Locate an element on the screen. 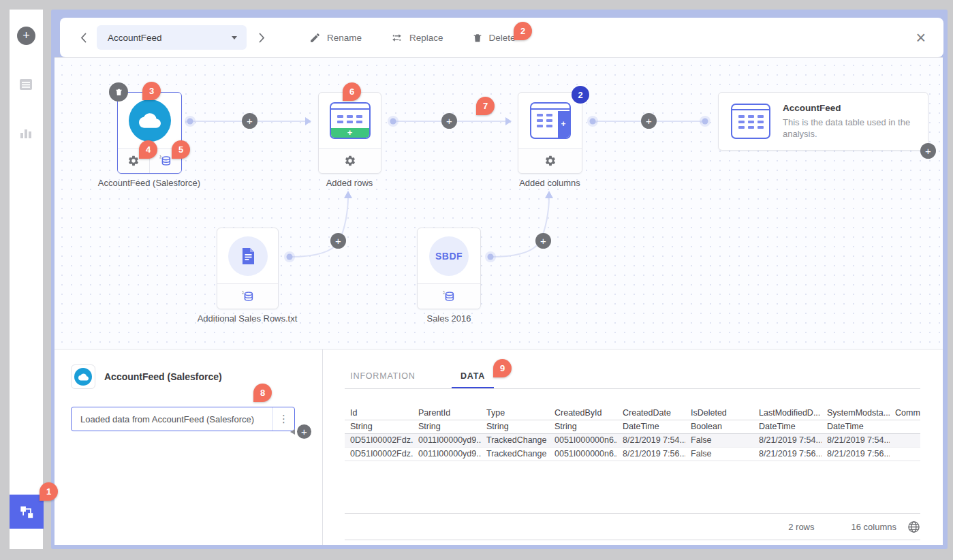  node-final-data-table: AccountFeed This is the data table used … is located at coordinates (823, 121).